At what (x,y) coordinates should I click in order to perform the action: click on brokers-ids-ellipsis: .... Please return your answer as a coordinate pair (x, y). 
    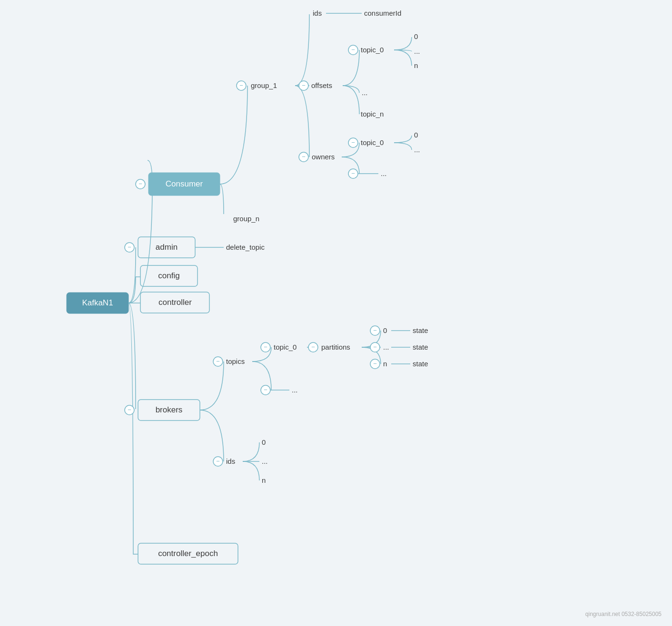
    Looking at the image, I should click on (265, 461).